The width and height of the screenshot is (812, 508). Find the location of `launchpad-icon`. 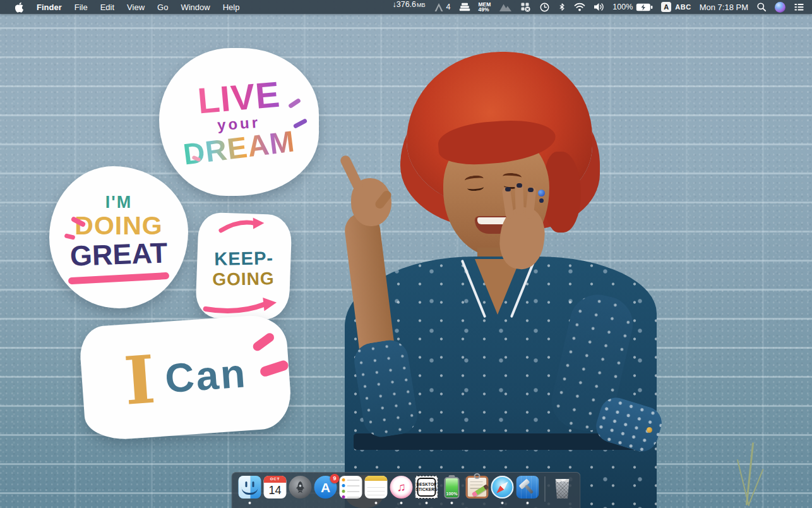

launchpad-icon is located at coordinates (301, 487).